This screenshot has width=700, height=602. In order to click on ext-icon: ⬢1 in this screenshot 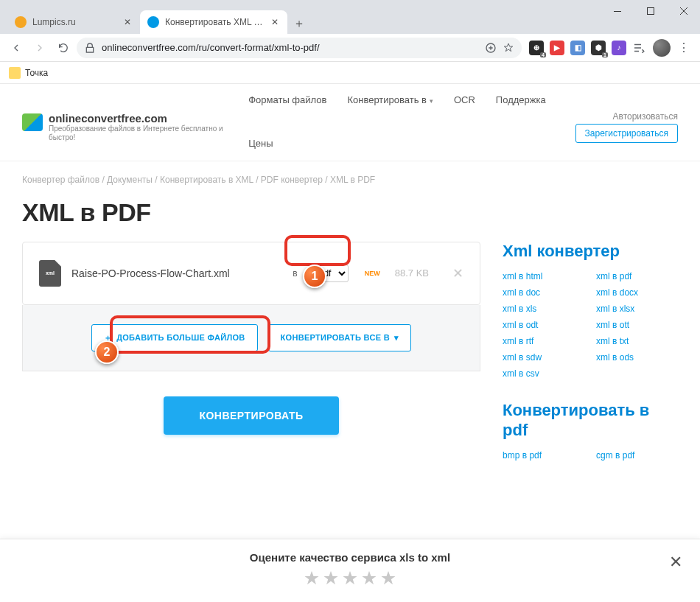, I will do `click(598, 48)`.